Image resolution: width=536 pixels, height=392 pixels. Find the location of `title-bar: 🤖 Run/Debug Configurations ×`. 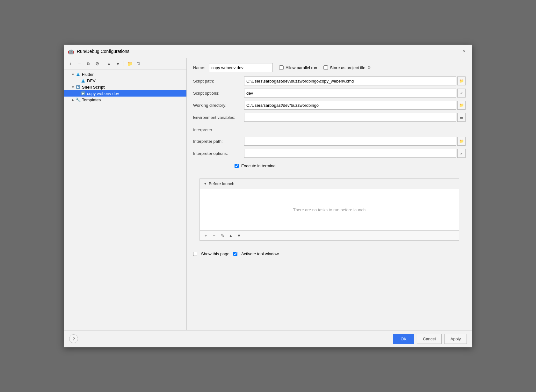

title-bar: 🤖 Run/Debug Configurations × is located at coordinates (268, 52).